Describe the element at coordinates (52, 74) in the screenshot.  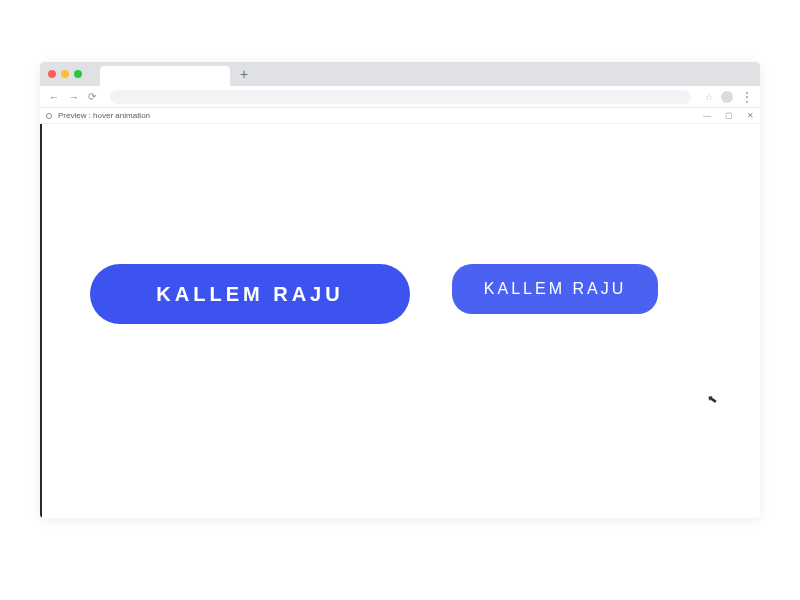
I see `close-window-button` at that location.